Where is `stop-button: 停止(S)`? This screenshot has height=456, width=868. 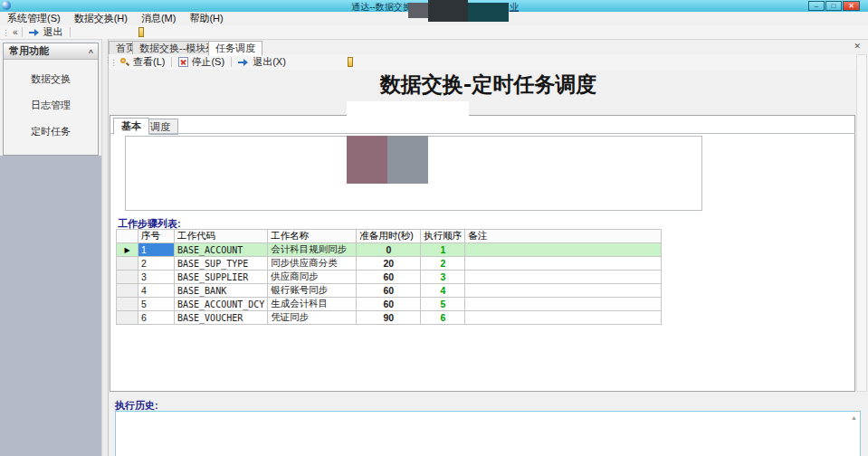 stop-button: 停止(S) is located at coordinates (201, 62).